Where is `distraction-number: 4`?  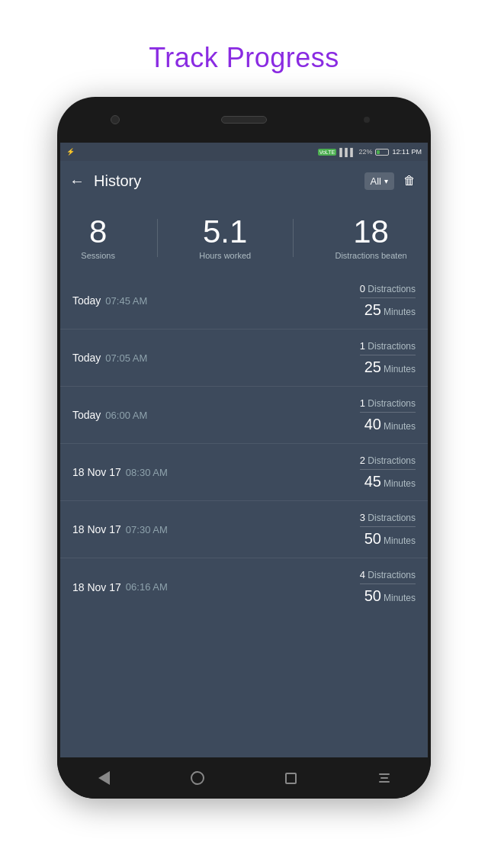 distraction-number: 4 is located at coordinates (363, 575).